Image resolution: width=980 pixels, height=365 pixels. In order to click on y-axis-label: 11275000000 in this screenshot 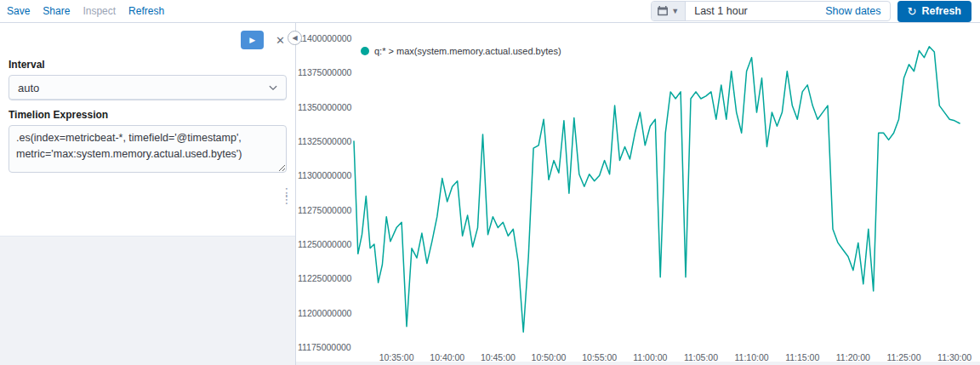, I will do `click(324, 210)`.